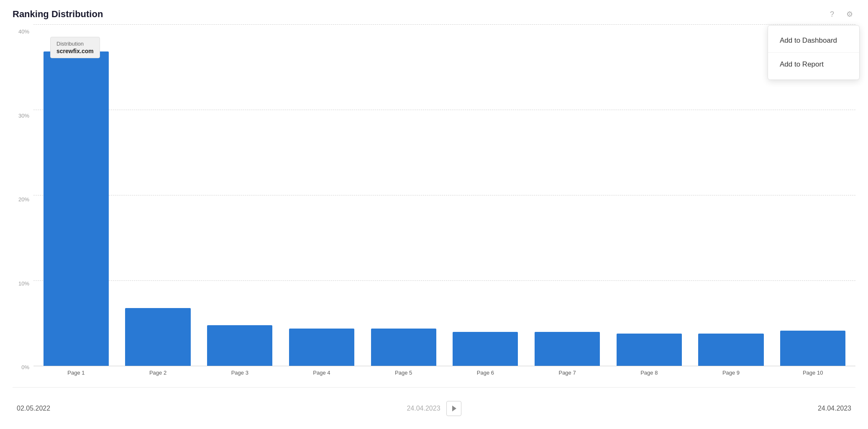 This screenshot has height=429, width=868. Describe the element at coordinates (404, 376) in the screenshot. I see `x-label-page-5: Page 5` at that location.